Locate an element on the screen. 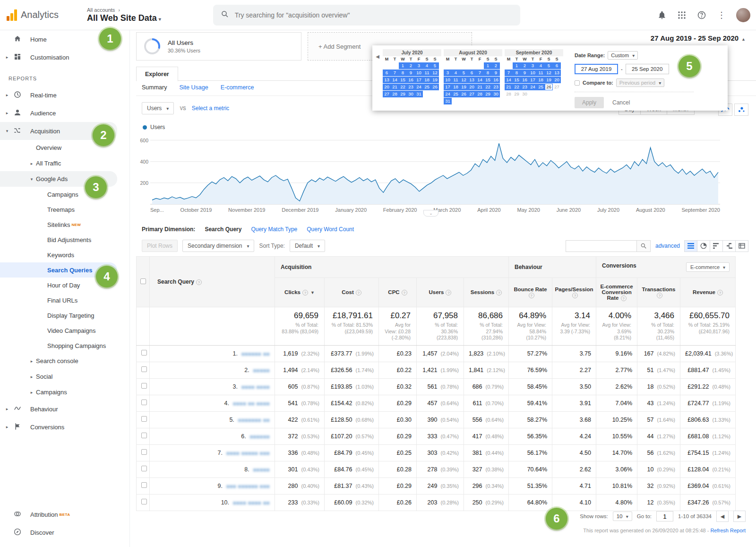 The image size is (756, 547). account-switcher: All accounts › All Web Site Data▾ is located at coordinates (124, 15).